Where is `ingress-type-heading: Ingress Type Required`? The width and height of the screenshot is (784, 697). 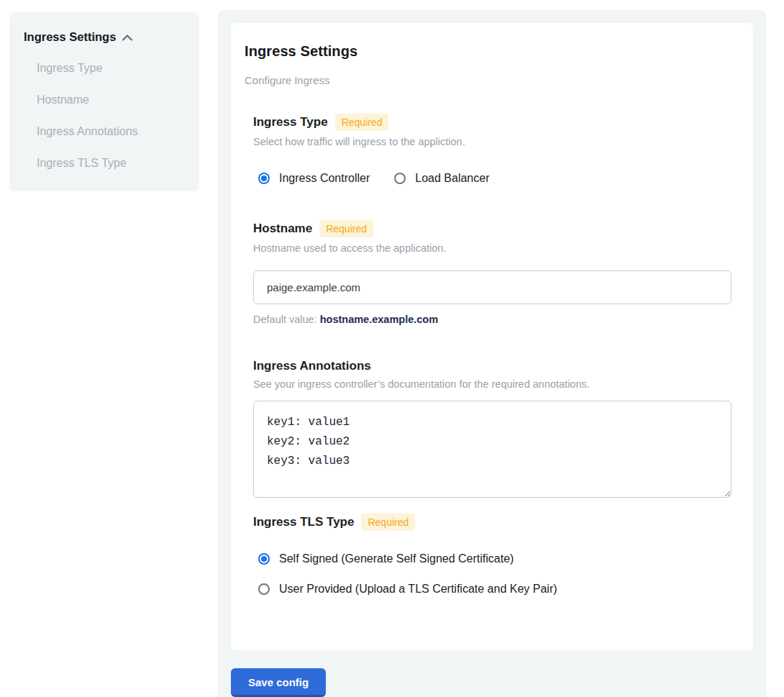 ingress-type-heading: Ingress Type Required is located at coordinates (492, 122).